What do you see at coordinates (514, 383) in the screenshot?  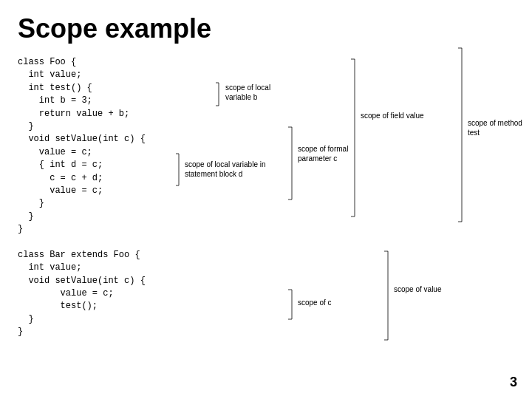 I see `page-number: 3` at bounding box center [514, 383].